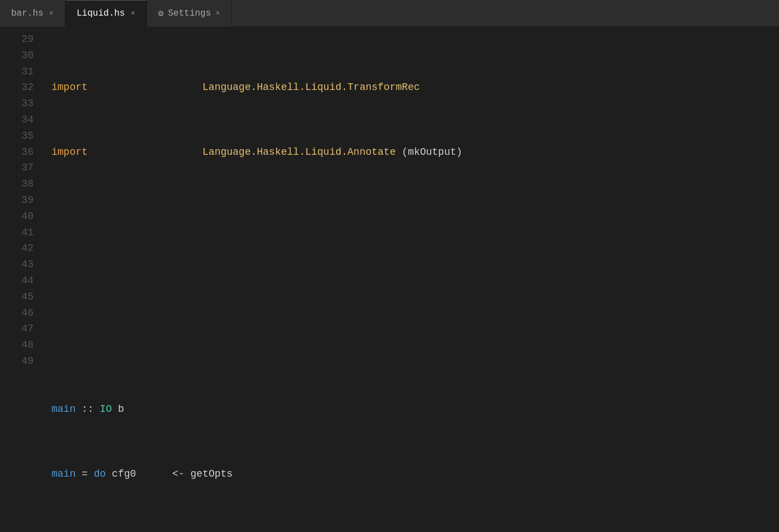 This screenshot has width=779, height=532. What do you see at coordinates (409, 152) in the screenshot?
I see `code-line-30: import Language.Haskell.Liquid.Annotate …` at bounding box center [409, 152].